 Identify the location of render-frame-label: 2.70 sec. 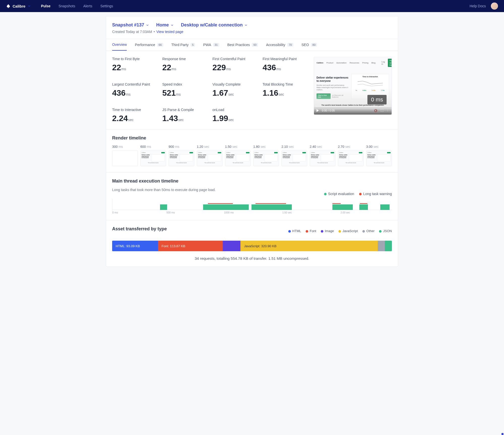
(351, 147).